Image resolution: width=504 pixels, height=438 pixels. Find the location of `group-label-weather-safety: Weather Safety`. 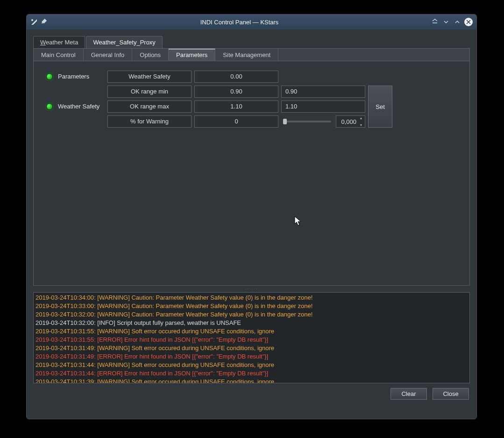

group-label-weather-safety: Weather Safety is located at coordinates (81, 107).